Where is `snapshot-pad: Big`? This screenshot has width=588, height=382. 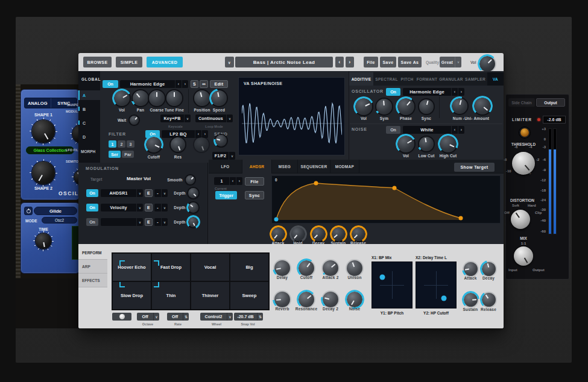
snapshot-pad: Big is located at coordinates (250, 268).